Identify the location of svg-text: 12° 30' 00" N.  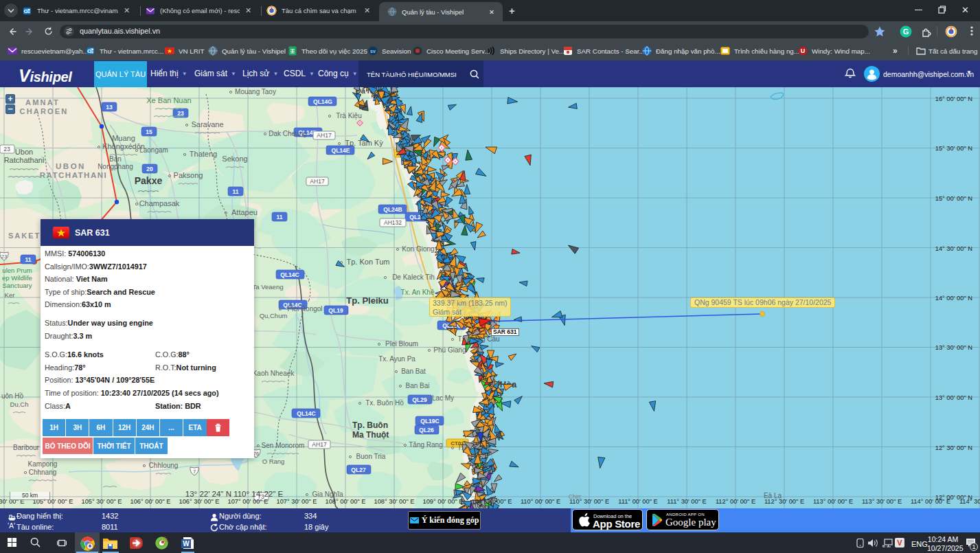
(954, 448).